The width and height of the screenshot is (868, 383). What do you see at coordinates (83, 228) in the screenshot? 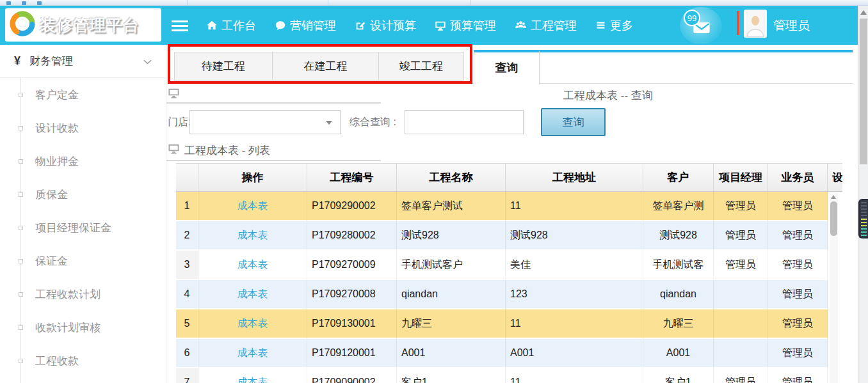
I see `sidebar-items: 客户定金设计收款物业押金质保金项目经理保证金保证金工程收款计划收款计划审核工程收…` at bounding box center [83, 228].